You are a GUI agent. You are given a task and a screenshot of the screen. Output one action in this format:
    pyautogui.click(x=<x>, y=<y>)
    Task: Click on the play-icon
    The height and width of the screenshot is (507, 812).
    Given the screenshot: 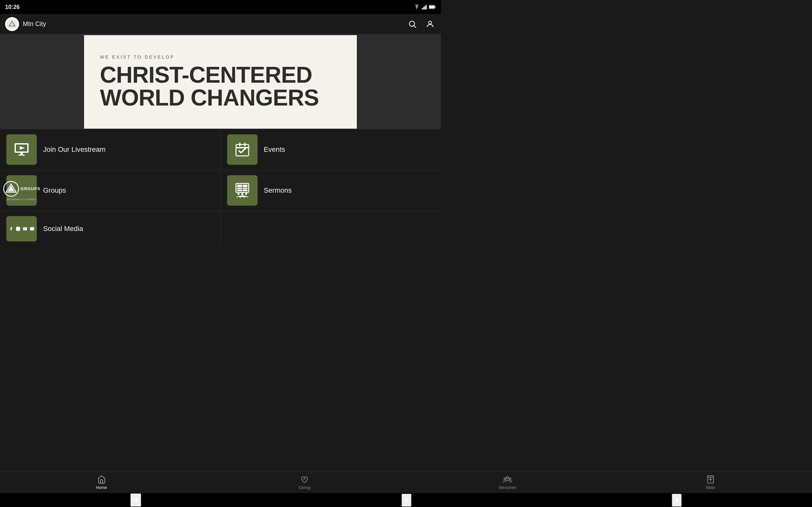 What is the action you would take?
    pyautogui.click(x=21, y=150)
    